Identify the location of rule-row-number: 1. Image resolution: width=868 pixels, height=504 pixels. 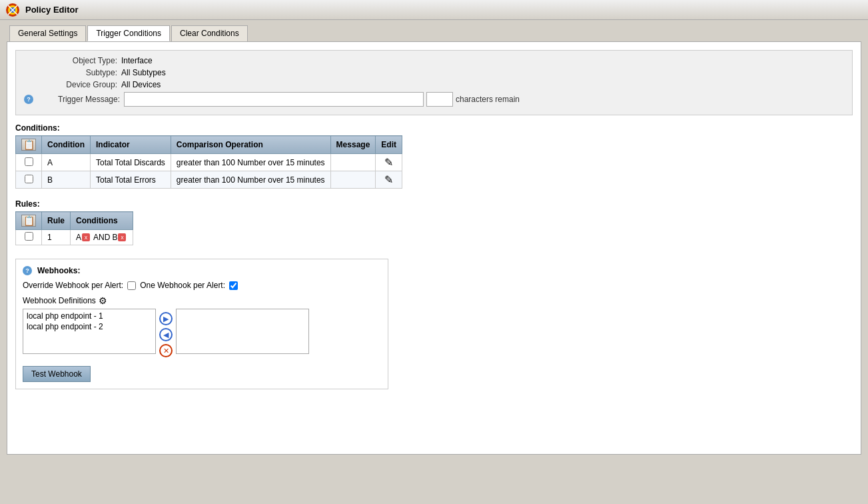
(56, 237).